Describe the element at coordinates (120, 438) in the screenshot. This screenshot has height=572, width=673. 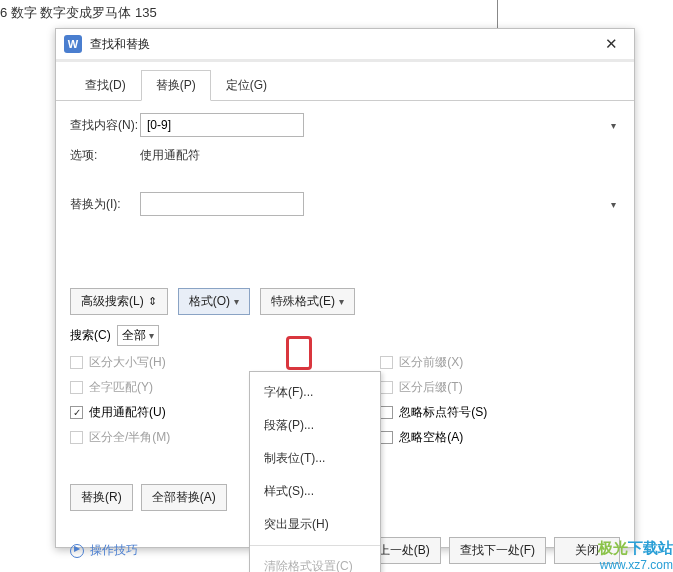
I see `checkbox-option: 区分全/半角(M)` at that location.